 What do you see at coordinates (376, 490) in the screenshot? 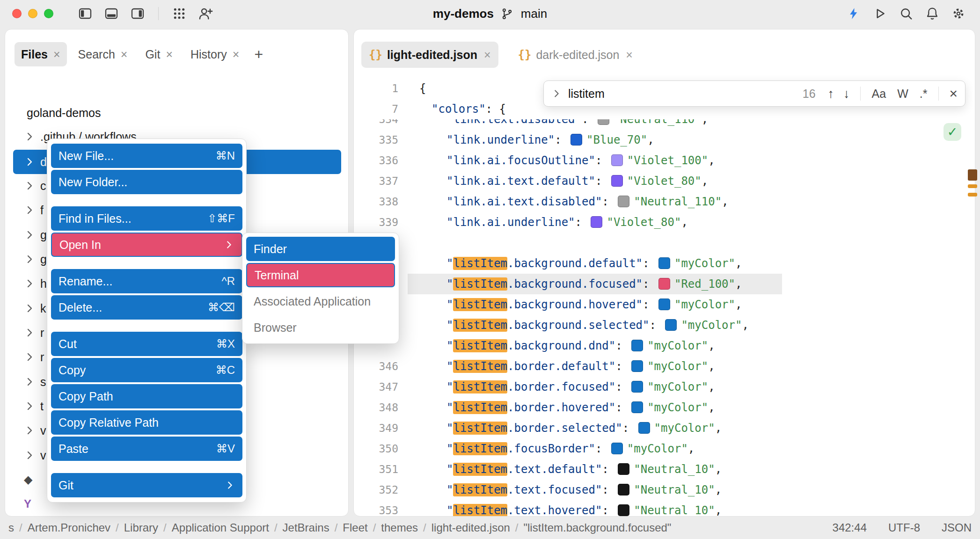
I see `line-number: 352` at bounding box center [376, 490].